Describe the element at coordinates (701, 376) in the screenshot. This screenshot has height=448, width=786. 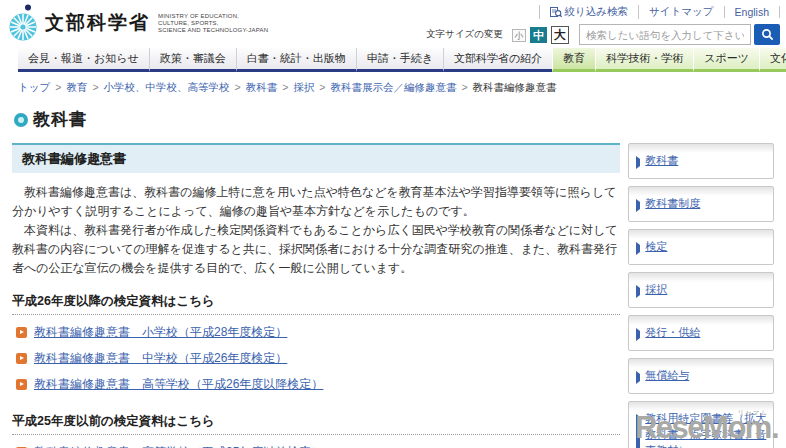
I see `sidebar-item: 無償給与` at that location.